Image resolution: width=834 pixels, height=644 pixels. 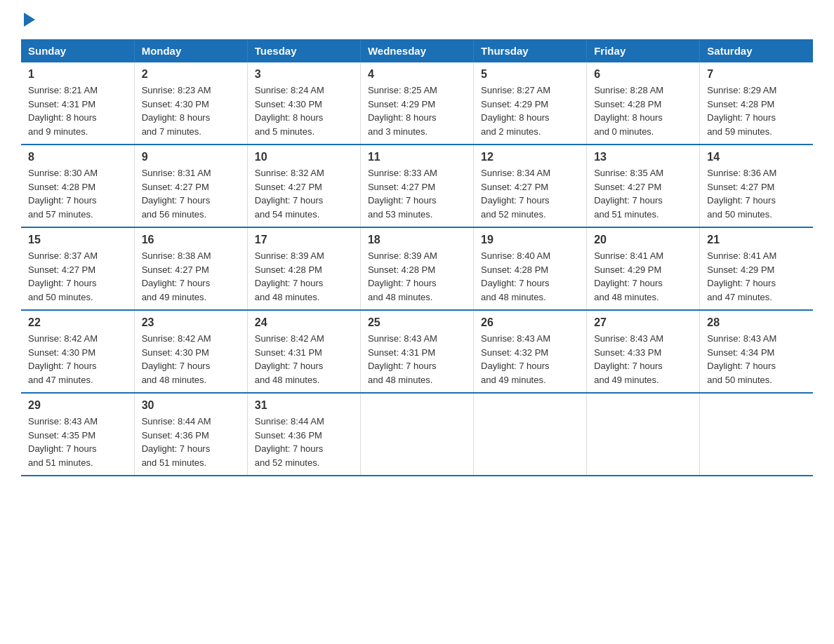 I want to click on day-number: 31, so click(x=304, y=405).